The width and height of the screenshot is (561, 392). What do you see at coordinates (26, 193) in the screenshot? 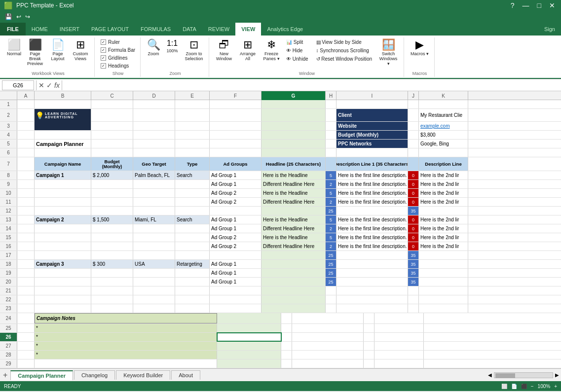
I see `a10` at bounding box center [26, 193].